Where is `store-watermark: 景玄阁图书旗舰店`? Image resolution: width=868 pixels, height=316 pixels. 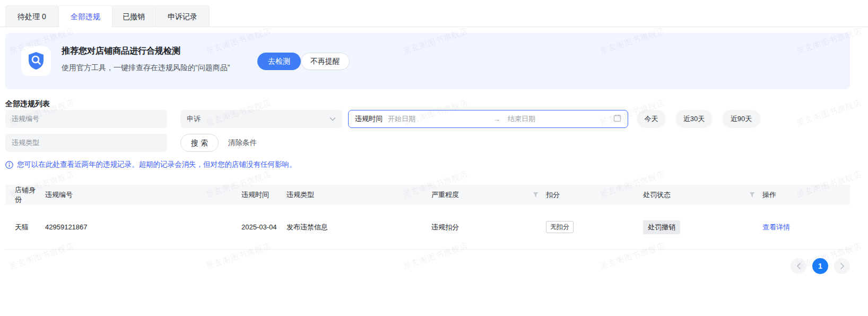 store-watermark: 景玄阁图书旗舰店 is located at coordinates (829, 113).